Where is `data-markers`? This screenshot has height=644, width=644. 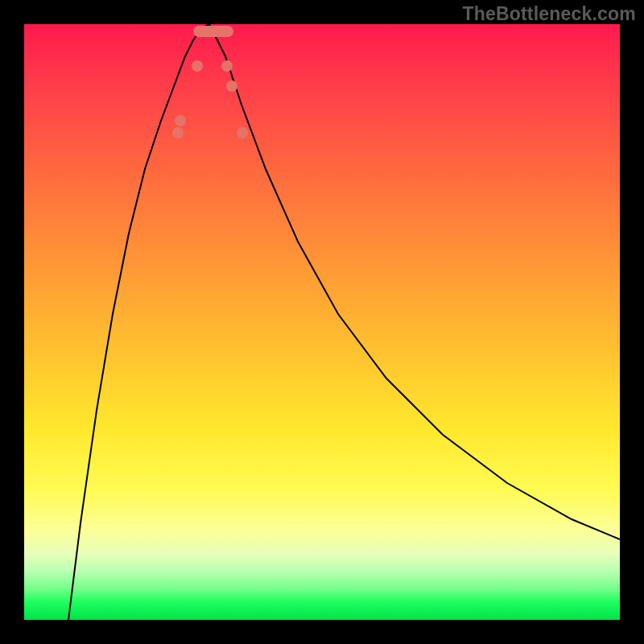
data-markers is located at coordinates (210, 100).